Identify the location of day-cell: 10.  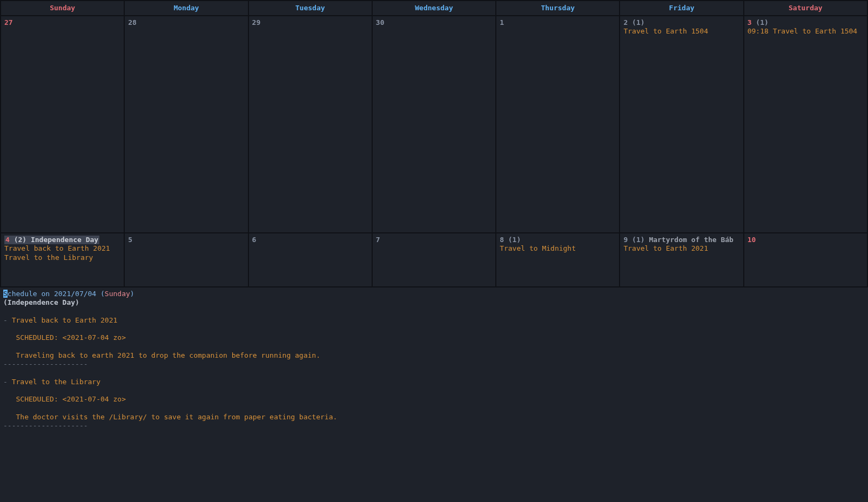
(806, 260).